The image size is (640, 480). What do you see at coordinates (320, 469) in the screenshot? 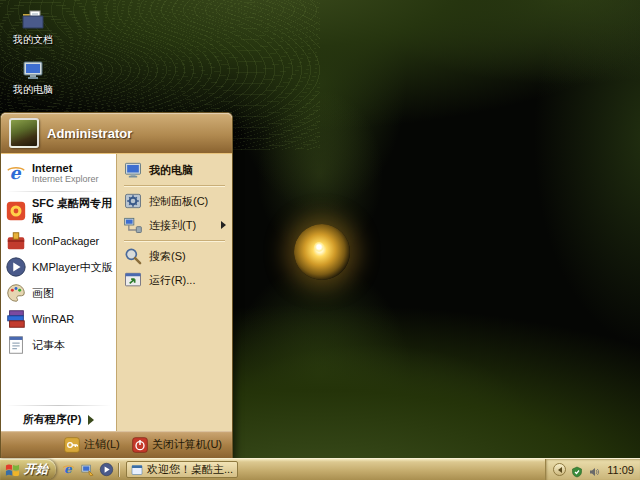
I see `taskbar: 开始 e 欢迎您！桌酷主...` at bounding box center [320, 469].